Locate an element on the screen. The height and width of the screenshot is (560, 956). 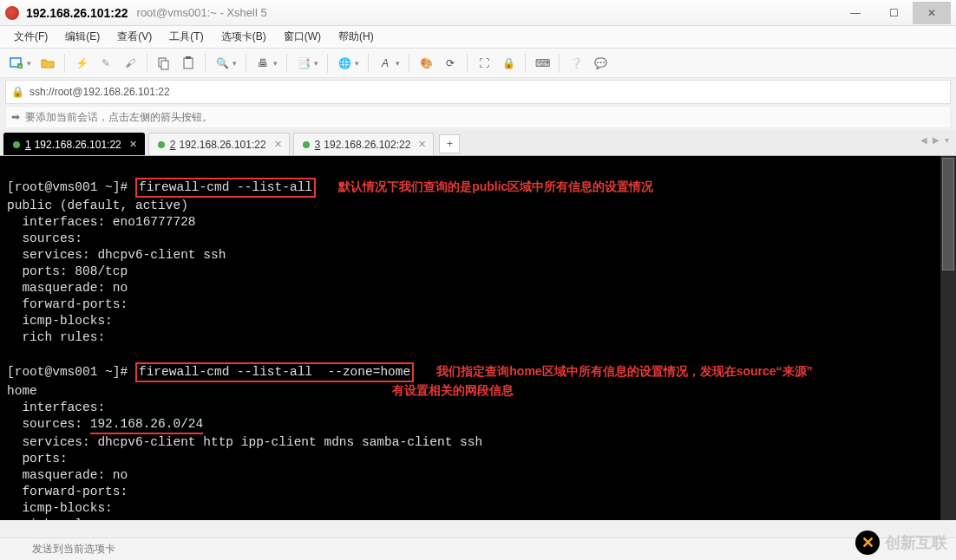
terminal-output: ports: 808/tcp is located at coordinates (68, 271).